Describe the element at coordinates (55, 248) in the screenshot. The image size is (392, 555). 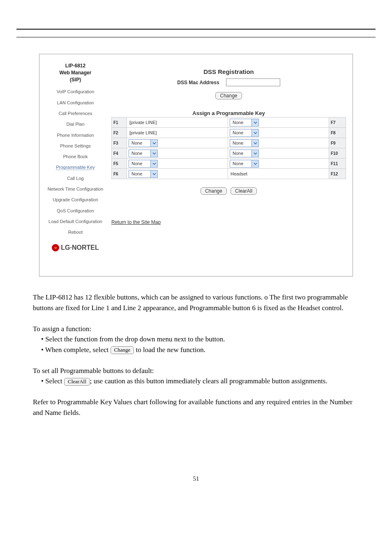
I see `lg-icon: ⌣` at that location.